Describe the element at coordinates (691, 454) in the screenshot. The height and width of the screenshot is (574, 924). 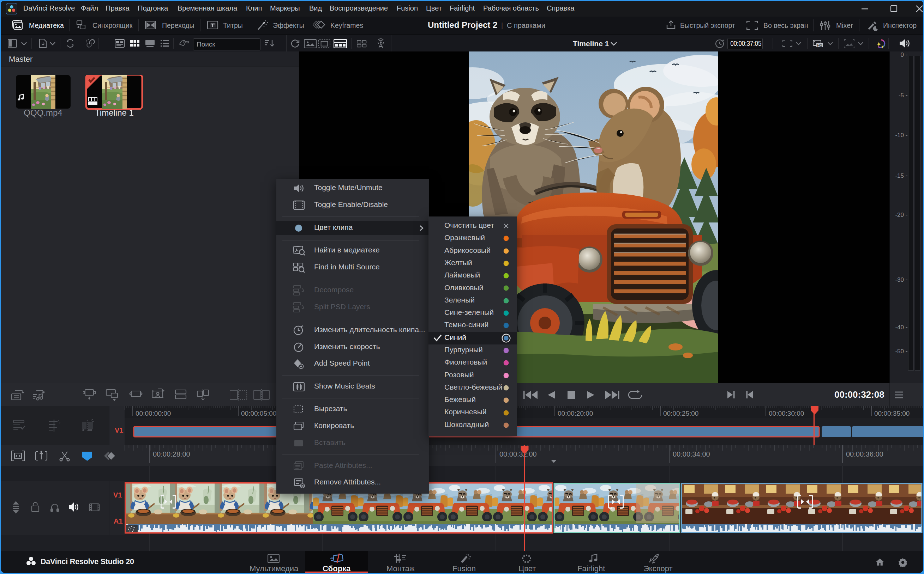
I see `svg-text: 00:00:34:00` at that location.